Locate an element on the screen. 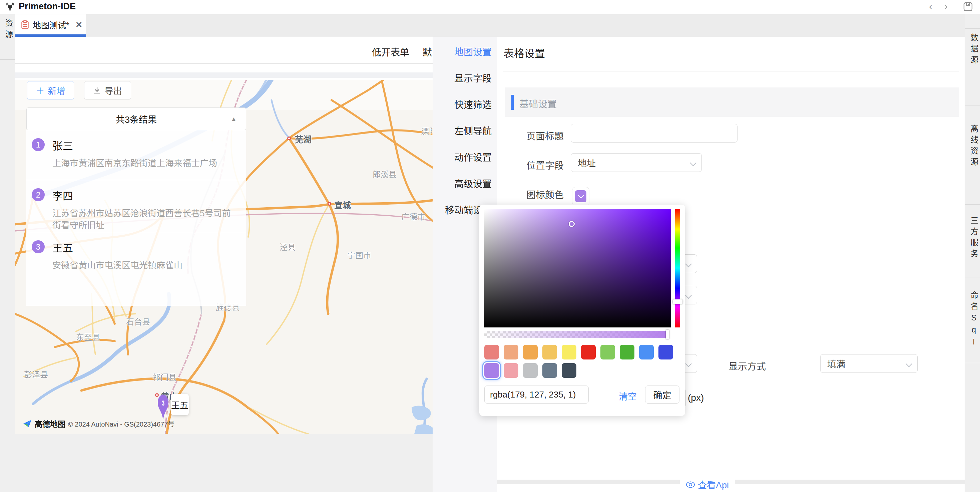 The image size is (980, 492). location-field-label: 位置字段 is located at coordinates (537, 165).